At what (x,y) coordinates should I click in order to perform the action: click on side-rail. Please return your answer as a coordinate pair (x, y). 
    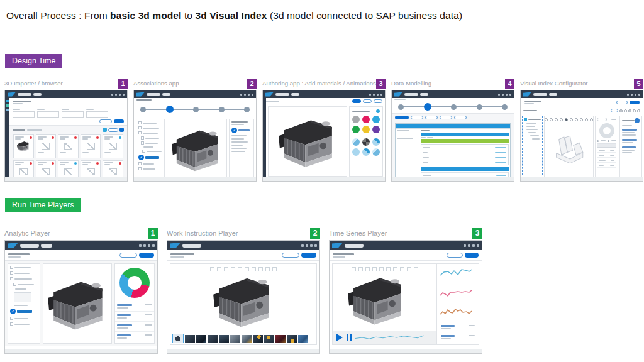
    Looking at the image, I should click on (264, 140).